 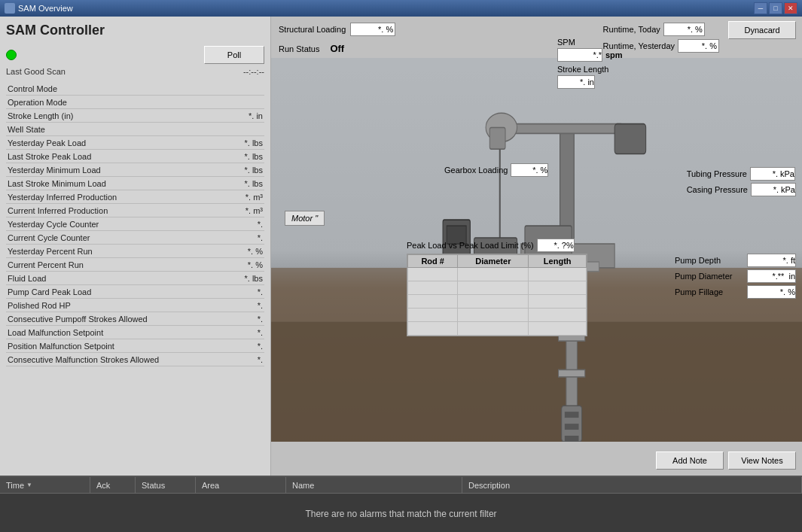 What do you see at coordinates (312, 48) in the screenshot?
I see `run-status: Run Status Off` at bounding box center [312, 48].